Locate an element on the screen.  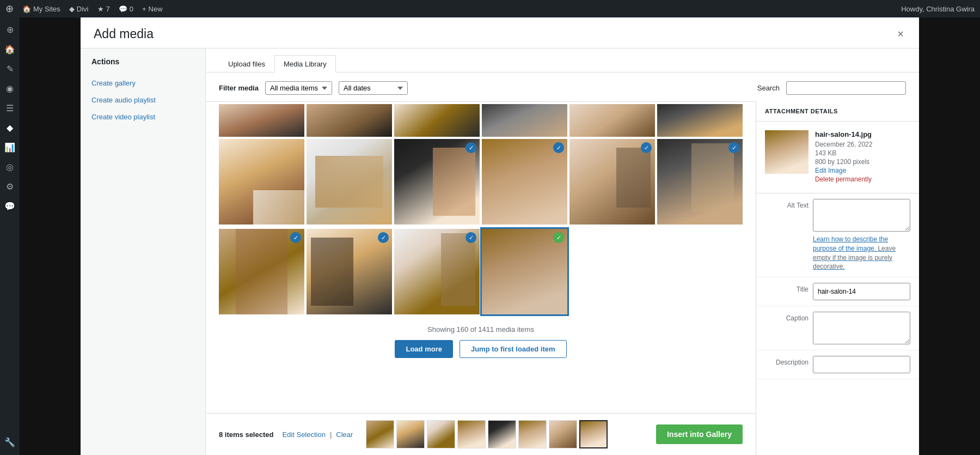
admin-bar-left: ⊕ 🏠 My Sites ◆ Divi ★ 7 💬 0 + New is located at coordinates (448, 9).